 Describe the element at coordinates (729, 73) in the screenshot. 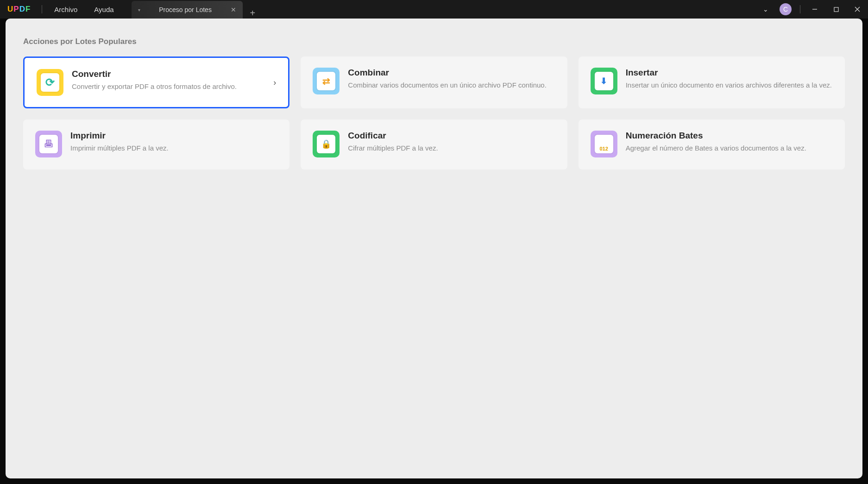

I see `card-title: Insertar` at that location.